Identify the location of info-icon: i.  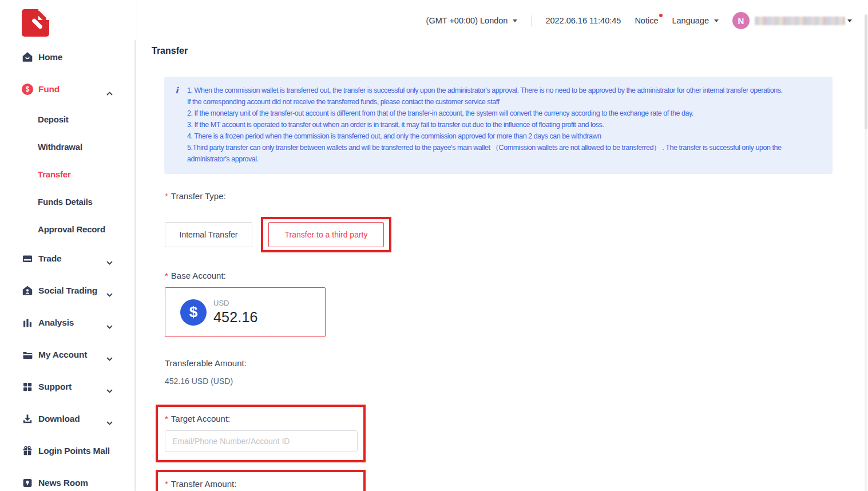
(181, 125).